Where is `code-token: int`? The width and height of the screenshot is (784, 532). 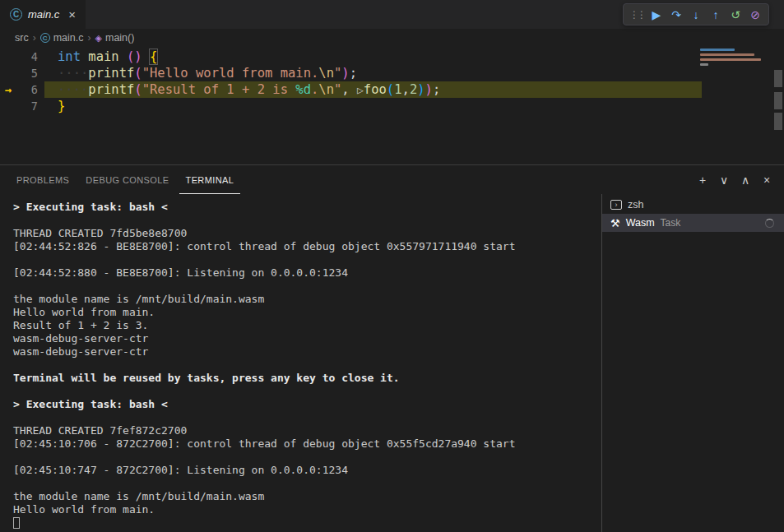 code-token: int is located at coordinates (69, 57).